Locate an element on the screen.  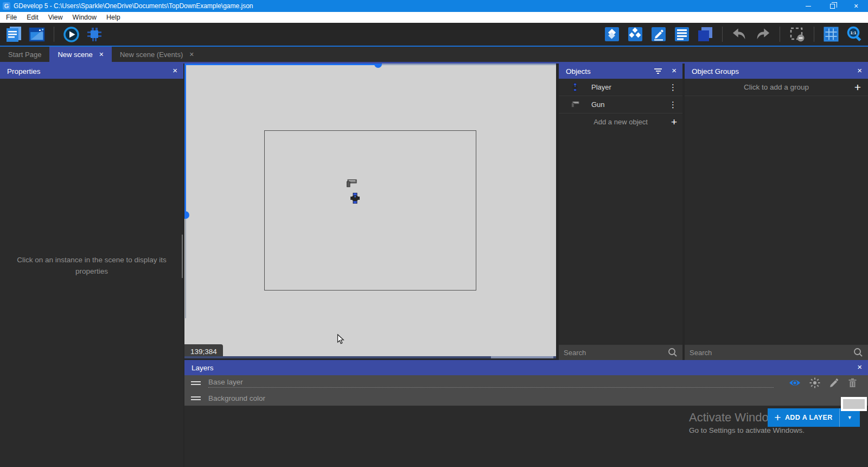
tab-new-scene: New scene × is located at coordinates (80, 54).